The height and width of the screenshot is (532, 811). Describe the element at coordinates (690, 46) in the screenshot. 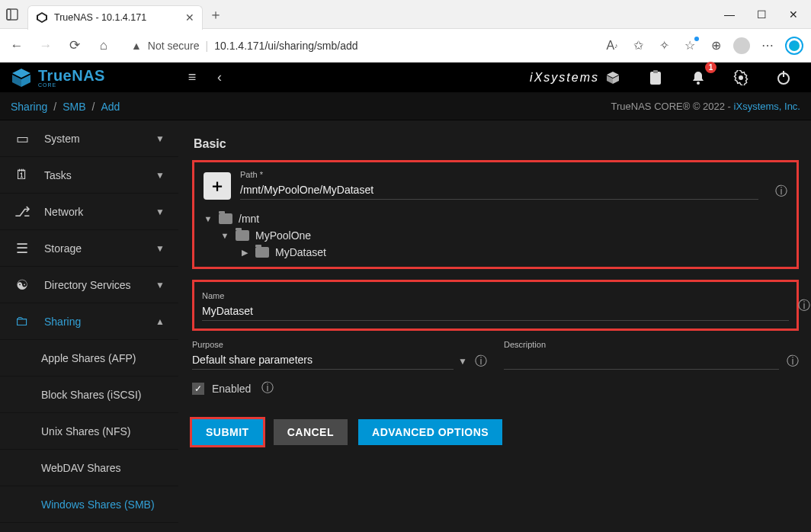

I see `favorites-bar-icon: ☆` at that location.